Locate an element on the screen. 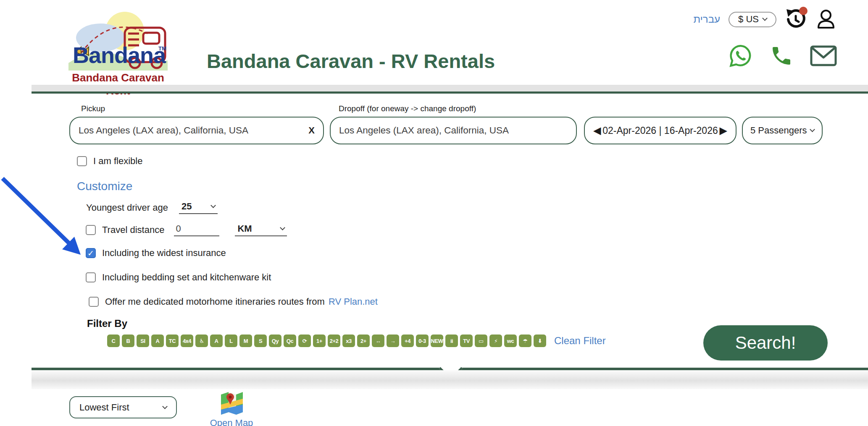  pickup-label: Pickup is located at coordinates (93, 109).